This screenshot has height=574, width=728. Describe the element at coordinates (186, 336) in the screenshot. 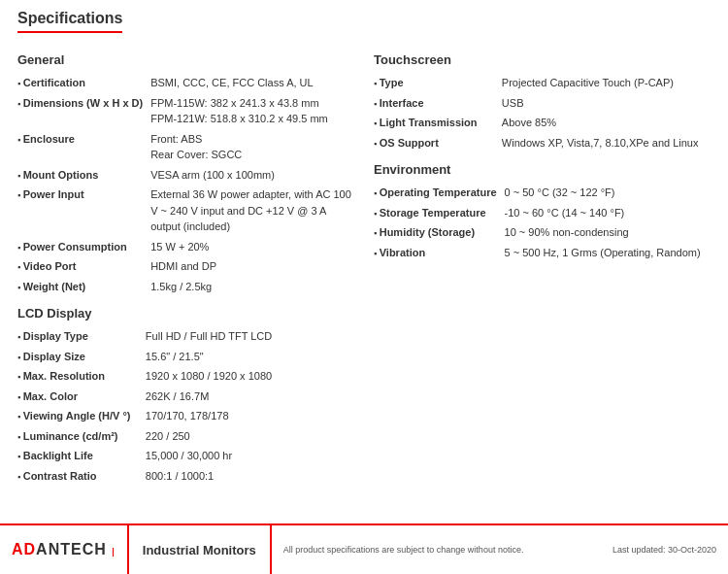

I see `table-row: Display TypeFull HD / Full HD TFT LCD` at that location.